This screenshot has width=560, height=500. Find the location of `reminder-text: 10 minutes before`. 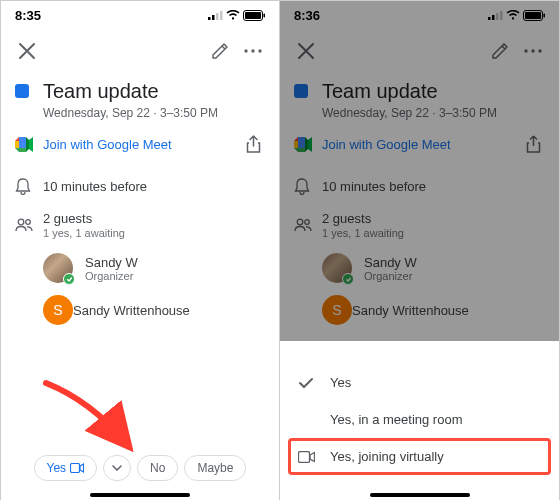

reminder-text: 10 minutes before is located at coordinates (154, 186).